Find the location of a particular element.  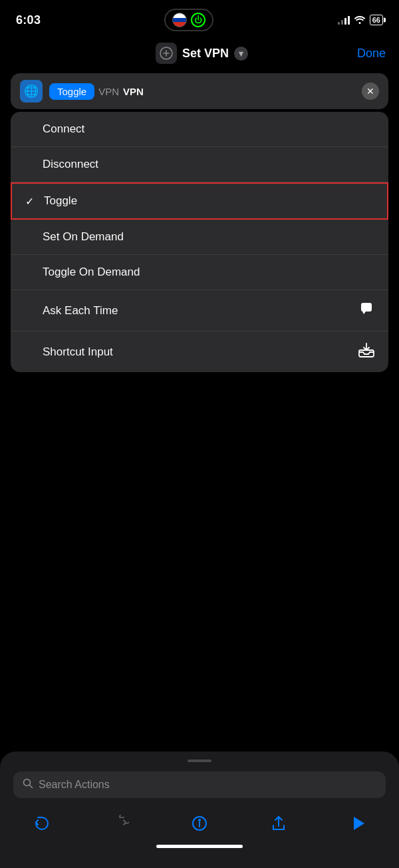

menu-item-shortcut-input: Shortcut Input is located at coordinates (200, 351).